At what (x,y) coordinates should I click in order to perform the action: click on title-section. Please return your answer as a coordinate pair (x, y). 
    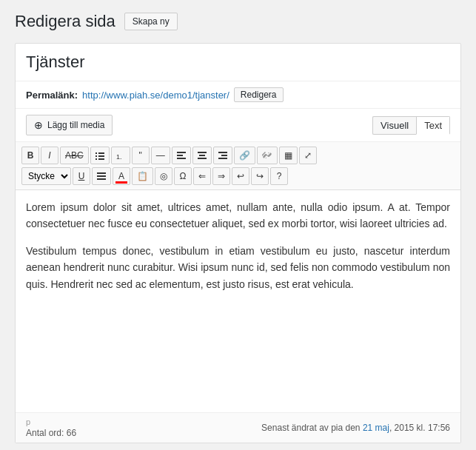
    Looking at the image, I should click on (238, 62).